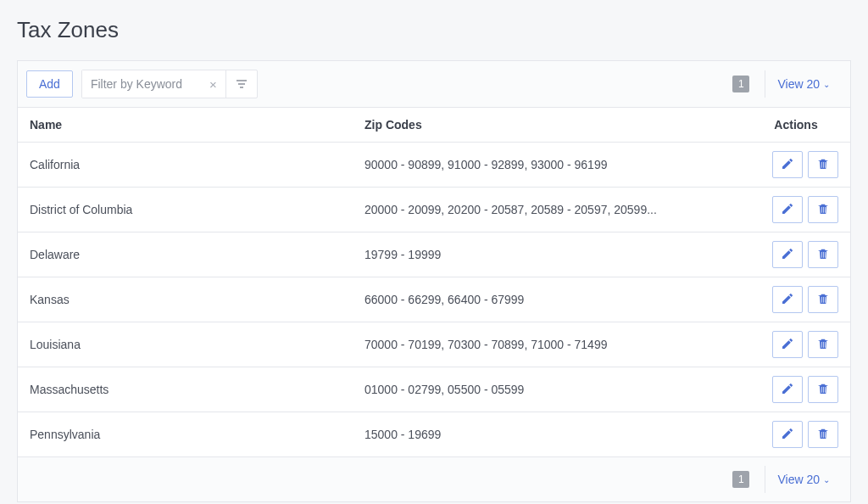 This screenshot has height=504, width=868. I want to click on table-row: Louisiana70000 - 70199, 70300 - 70899, 7…, so click(434, 344).